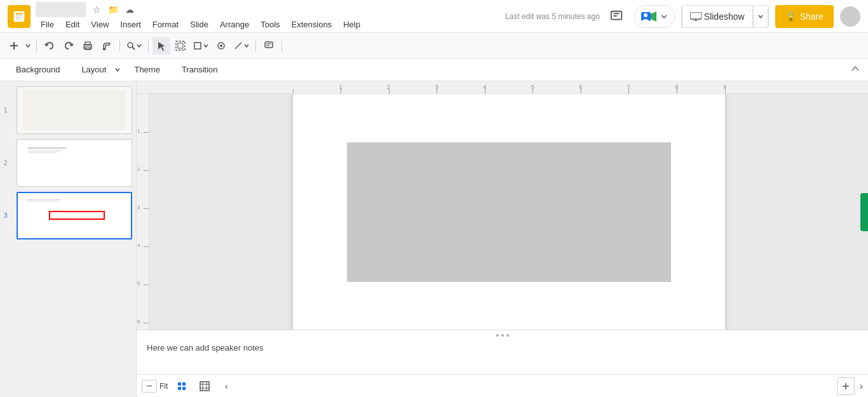  What do you see at coordinates (147, 70) in the screenshot?
I see `theme-button: Theme` at bounding box center [147, 70].